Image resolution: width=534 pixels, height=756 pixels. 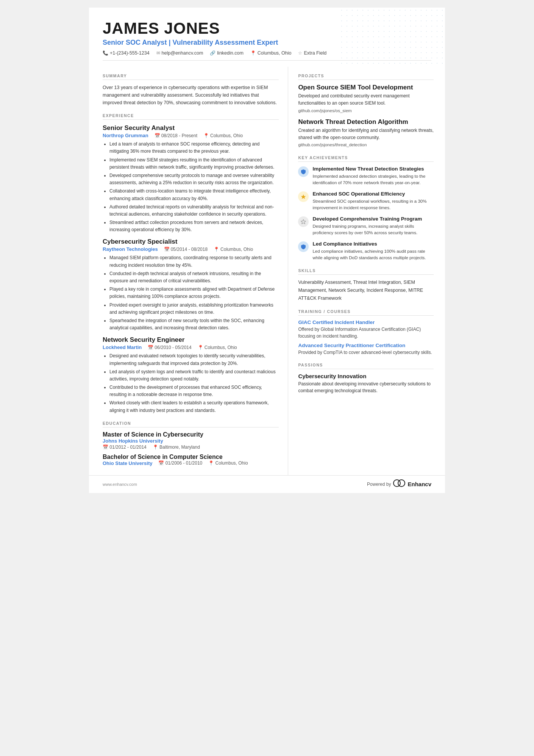 What do you see at coordinates (366, 330) in the screenshot?
I see `training-item-1: GIAC Certified Incident Handler Offered …` at bounding box center [366, 330].